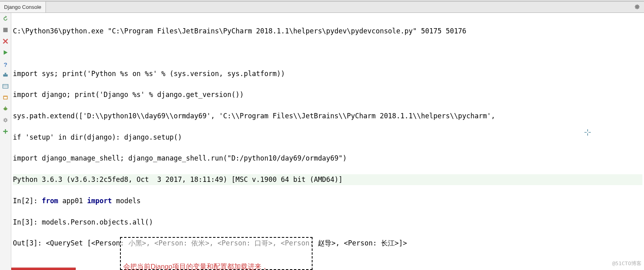 The image size is (644, 270). What do you see at coordinates (6, 76) in the screenshot?
I see `attach-debugger-button` at bounding box center [6, 76].